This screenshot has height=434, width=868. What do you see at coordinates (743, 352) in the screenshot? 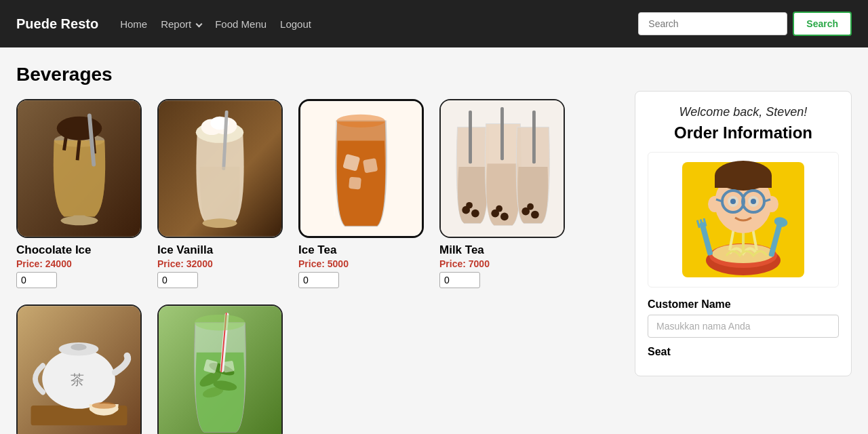
I see `seat-label: Seat` at bounding box center [743, 352].